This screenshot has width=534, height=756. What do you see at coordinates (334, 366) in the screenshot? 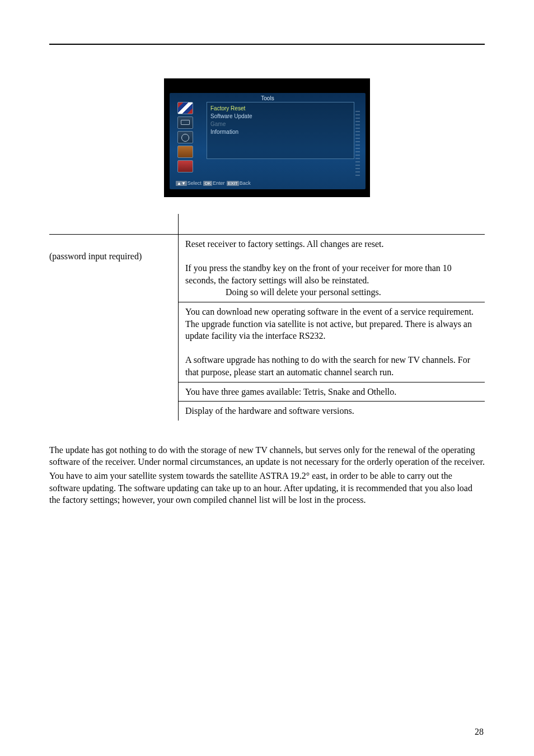
I see `software-update-desc-2: A software upgrade has nothing to do wit…` at bounding box center [334, 366].